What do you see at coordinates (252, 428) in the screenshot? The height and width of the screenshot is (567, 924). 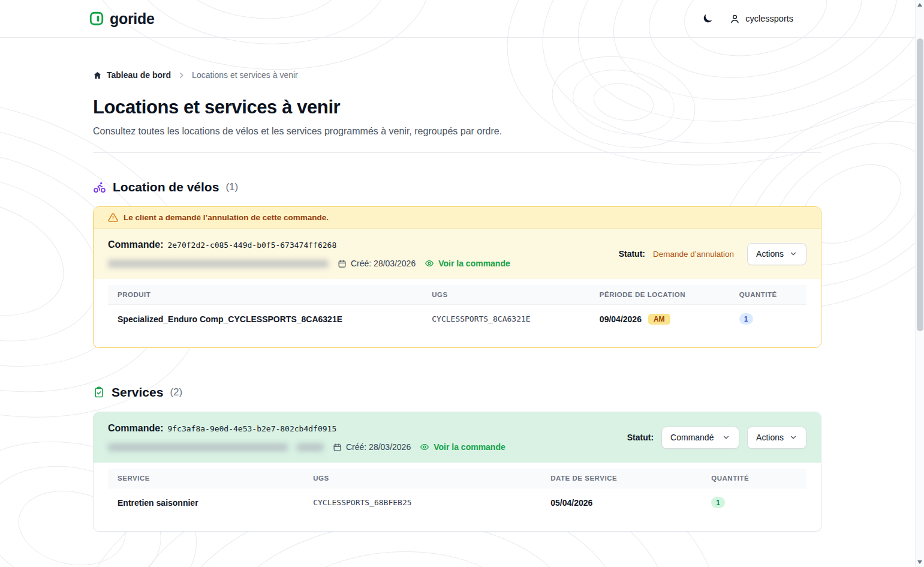 I see `order-id: 9fc3af8a-9e0d-4e53-b2e7-802cb4df0915` at bounding box center [252, 428].